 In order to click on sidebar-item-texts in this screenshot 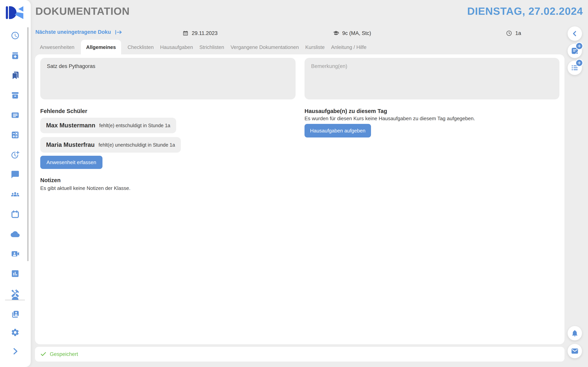, I will do `click(15, 115)`.